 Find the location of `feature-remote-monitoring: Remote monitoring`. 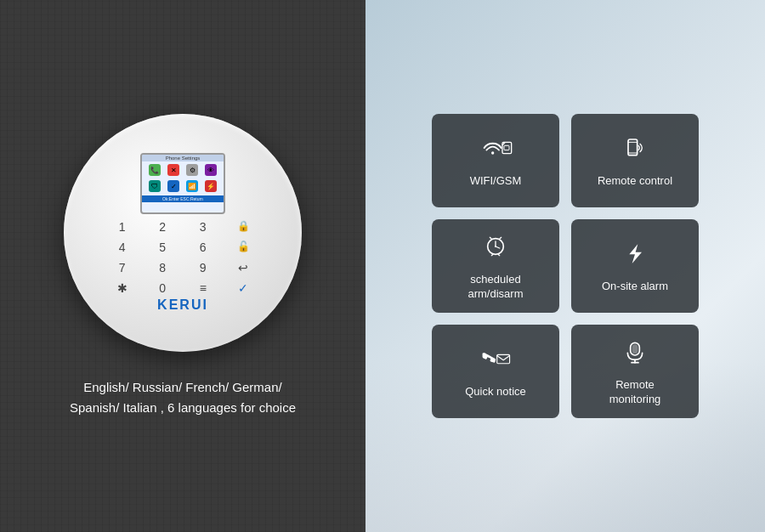

feature-remote-monitoring: Remote monitoring is located at coordinates (635, 371).